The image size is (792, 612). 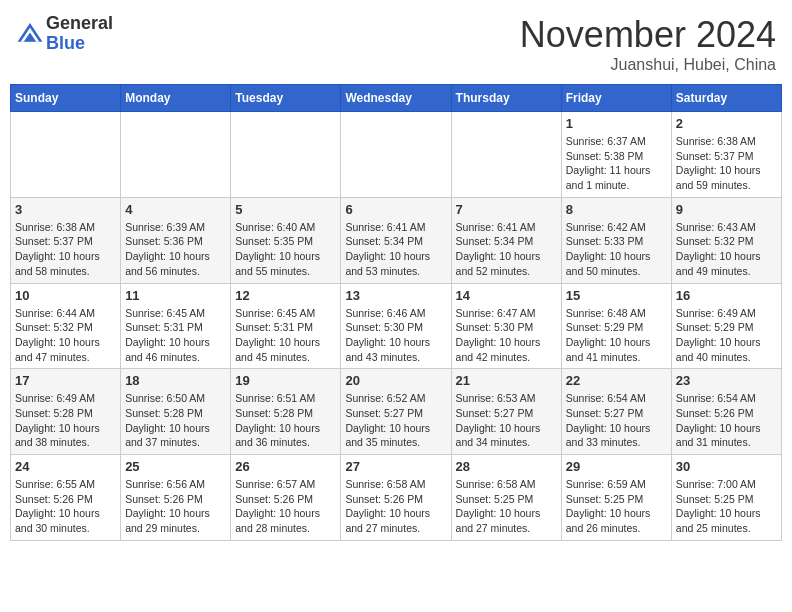 What do you see at coordinates (506, 250) in the screenshot?
I see `day-info: Sunrise: 6:41 AMSunset: 5:34 PMDaylight:…` at bounding box center [506, 250].